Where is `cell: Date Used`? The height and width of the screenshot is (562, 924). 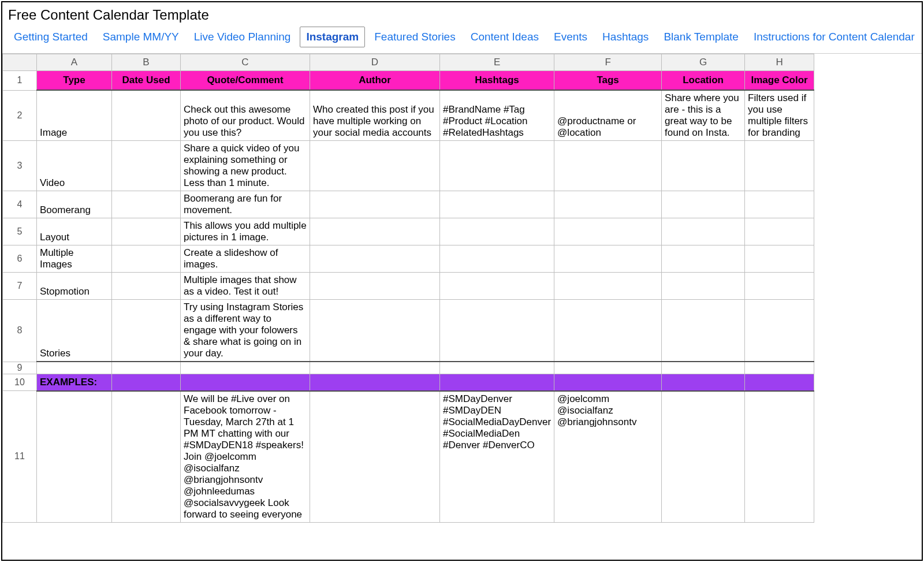 cell: Date Used is located at coordinates (147, 81).